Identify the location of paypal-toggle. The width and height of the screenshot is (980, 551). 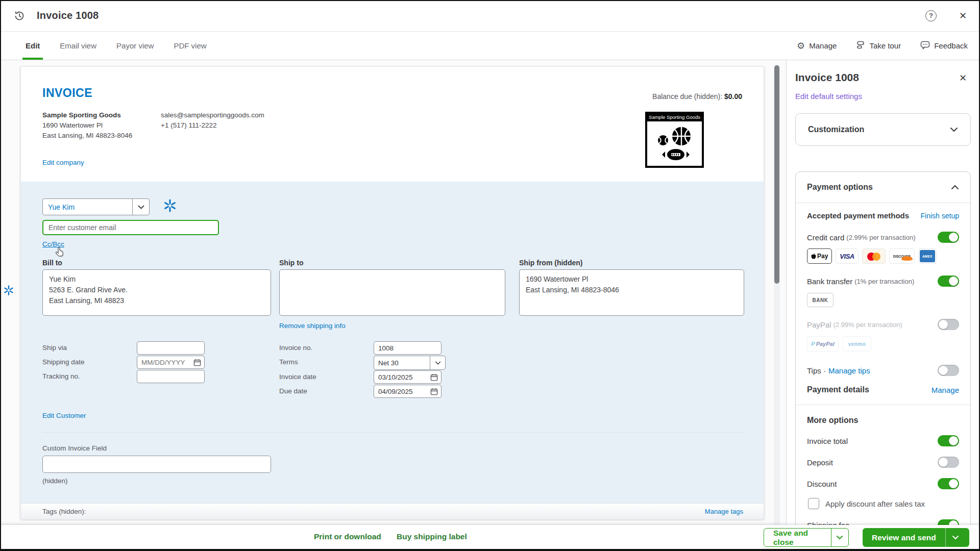
(948, 324).